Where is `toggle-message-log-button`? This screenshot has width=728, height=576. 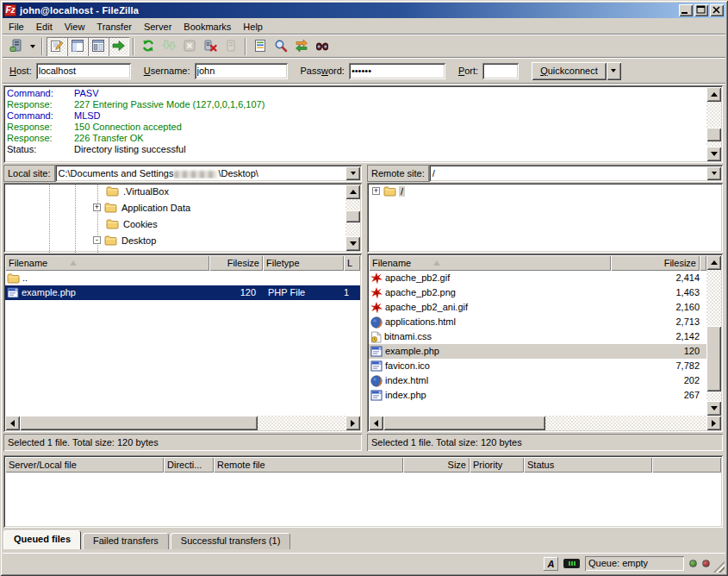
toggle-message-log-button is located at coordinates (57, 47).